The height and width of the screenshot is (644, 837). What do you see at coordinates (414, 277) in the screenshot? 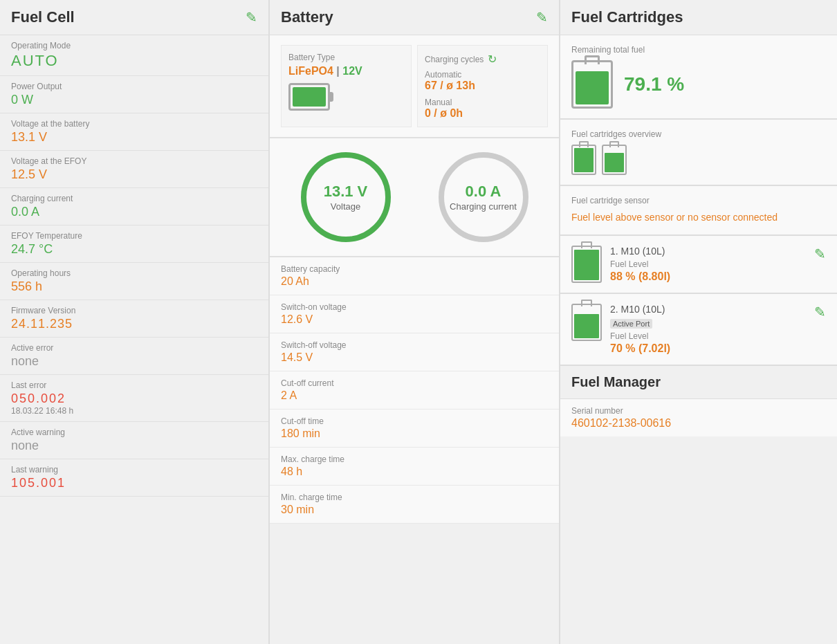
I see `capacity-row: Battery capacity 20 Ah` at bounding box center [414, 277].